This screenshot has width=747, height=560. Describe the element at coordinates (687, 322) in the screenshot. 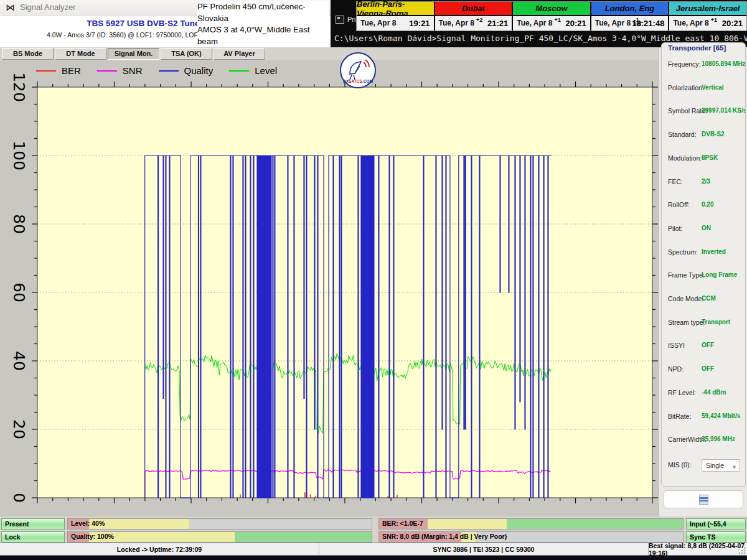

I see `param-label-stream-type: Stream type:` at that location.